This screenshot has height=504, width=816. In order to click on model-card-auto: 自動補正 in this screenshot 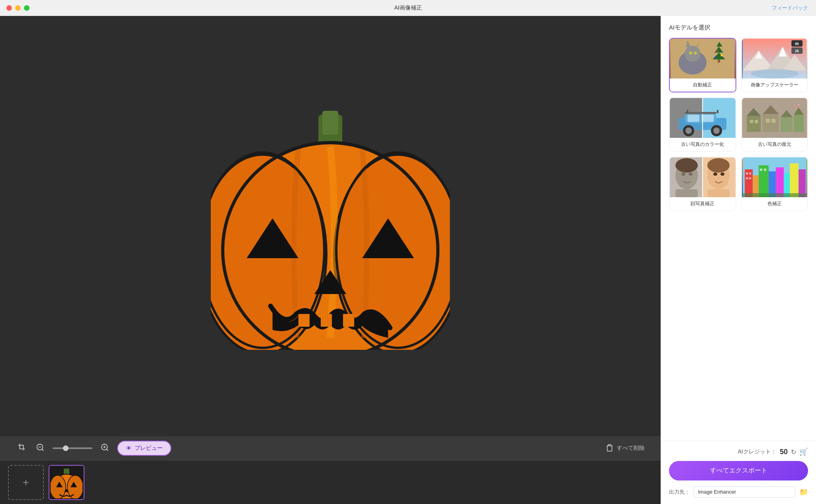, I will do `click(703, 65)`.